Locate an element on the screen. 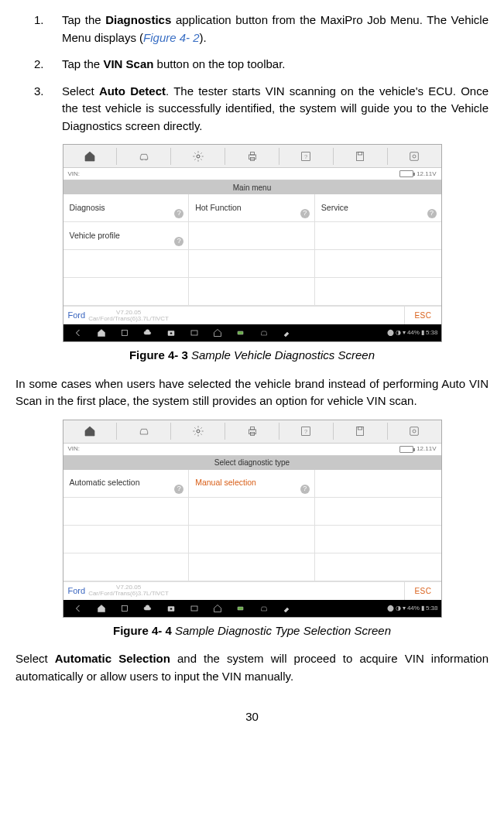  signal-icon: ⬤ is located at coordinates (390, 333).